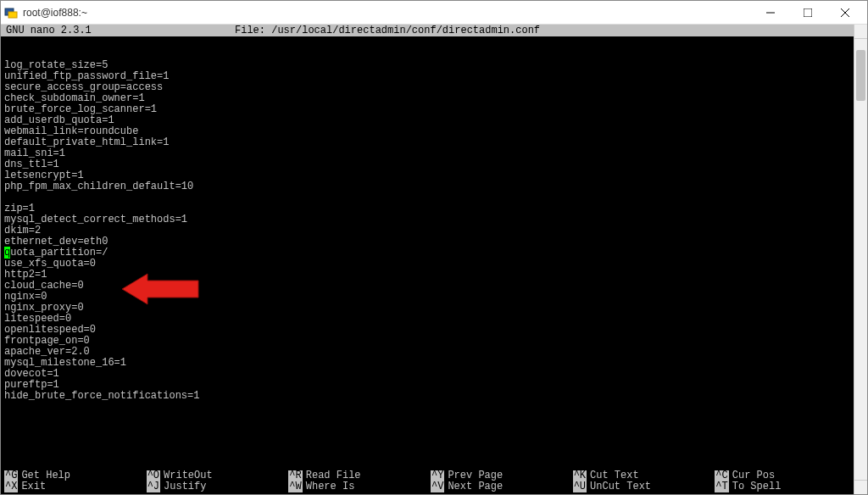 This screenshot has width=868, height=495. Describe the element at coordinates (845, 13) in the screenshot. I see `close-button` at that location.